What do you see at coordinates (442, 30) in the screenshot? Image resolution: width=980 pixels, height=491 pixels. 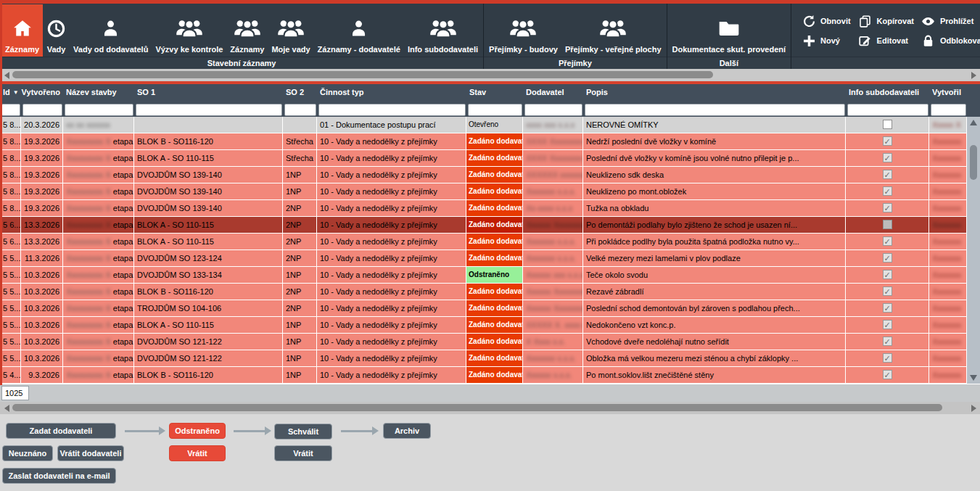 I see `toolbar-item-info-subdodavateli: Info subdodavateli` at bounding box center [442, 30].